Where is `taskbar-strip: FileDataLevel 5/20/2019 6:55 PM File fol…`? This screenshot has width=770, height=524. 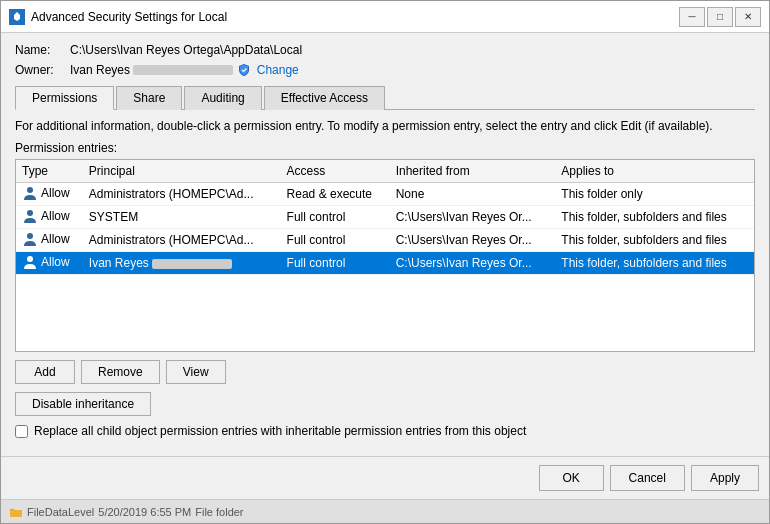
taskbar-strip: FileDataLevel 5/20/2019 6:55 PM File fol… is located at coordinates (385, 511).